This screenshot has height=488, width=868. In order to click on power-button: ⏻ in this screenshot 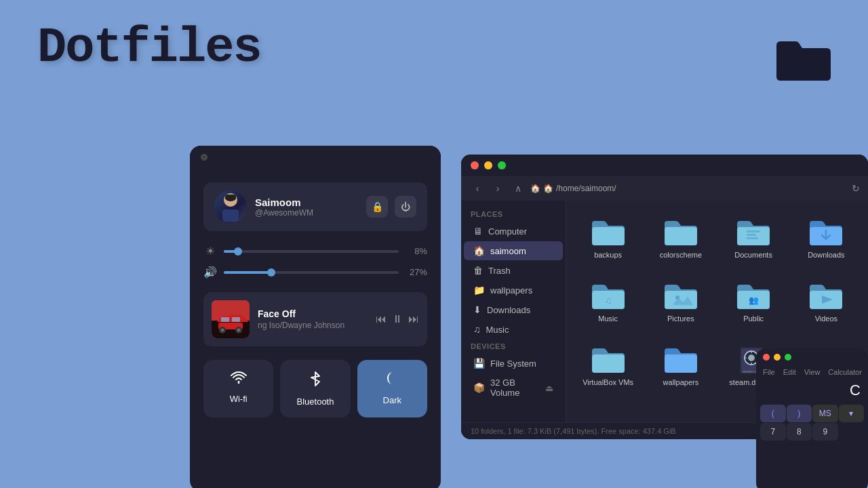, I will do `click(406, 207)`.